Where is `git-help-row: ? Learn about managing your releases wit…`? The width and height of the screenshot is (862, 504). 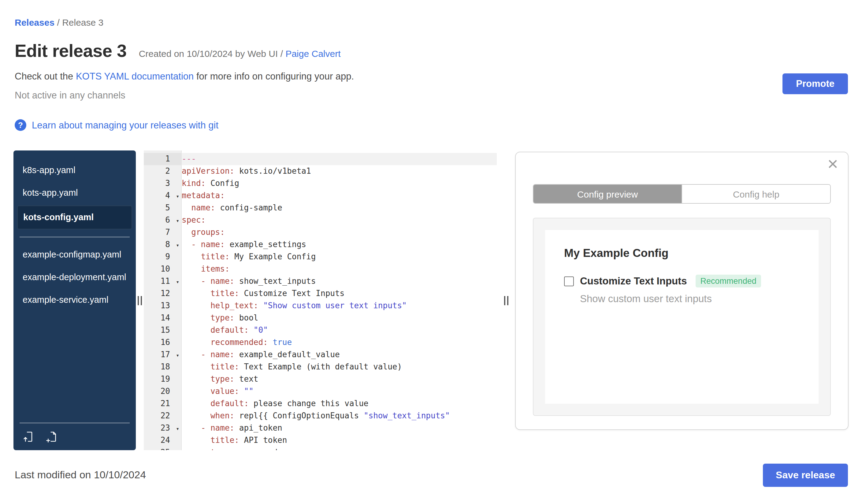
git-help-row: ? Learn about managing your releases wit… is located at coordinates (439, 125).